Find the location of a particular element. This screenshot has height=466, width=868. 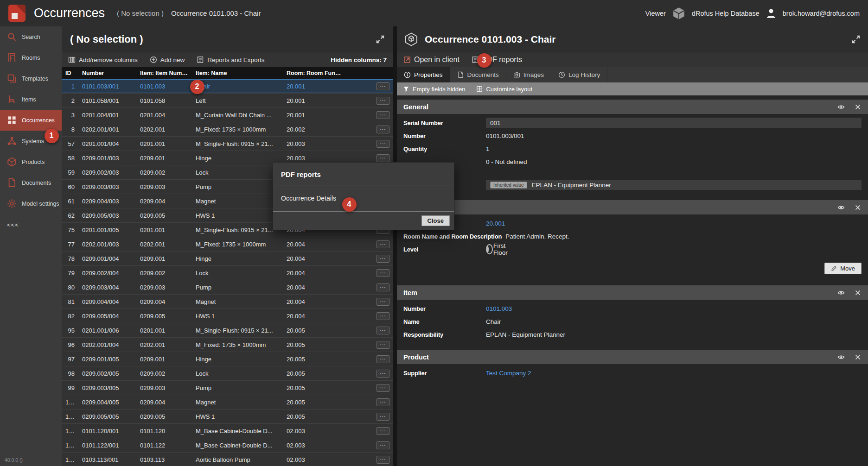

table-row: 1000209.004/0050209.004Magnet20.005... is located at coordinates (227, 402).